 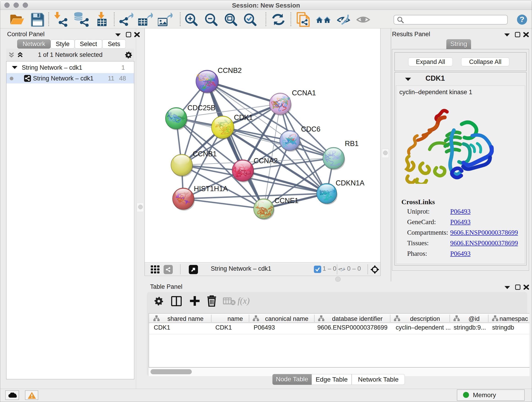 I want to click on svg-text: CDK1, so click(x=243, y=117).